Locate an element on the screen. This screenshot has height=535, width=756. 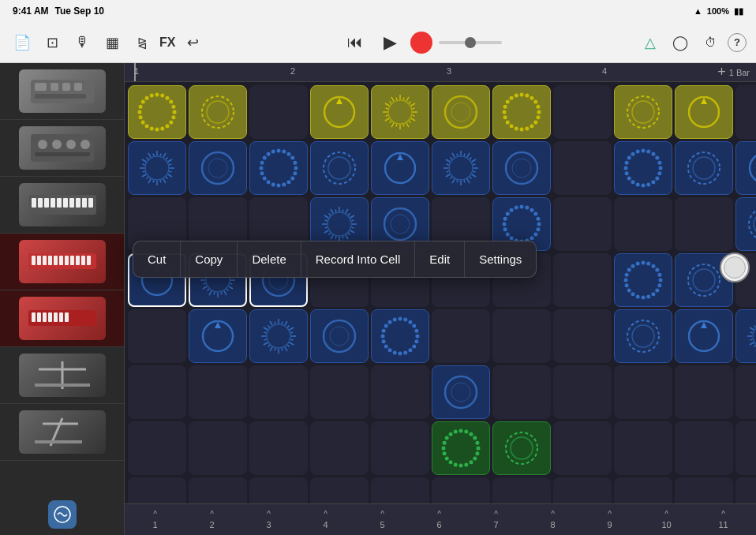
column-9: ^9 is located at coordinates (609, 519).